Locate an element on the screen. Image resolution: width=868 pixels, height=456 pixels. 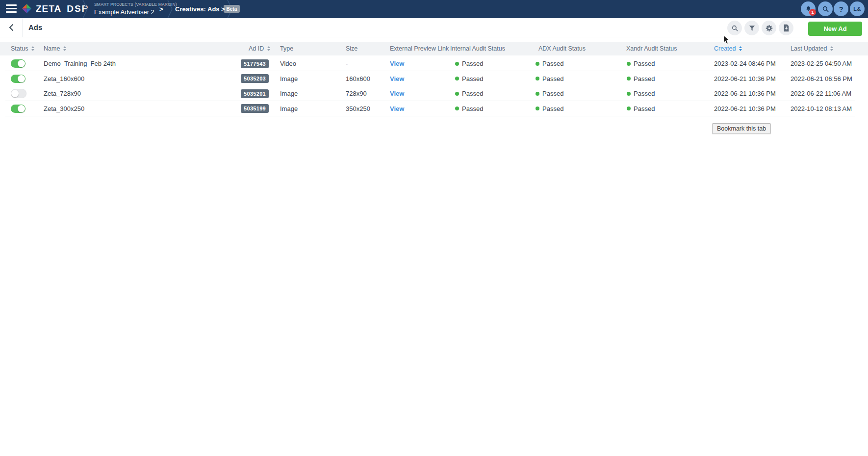
row-divider is located at coordinates (431, 116).